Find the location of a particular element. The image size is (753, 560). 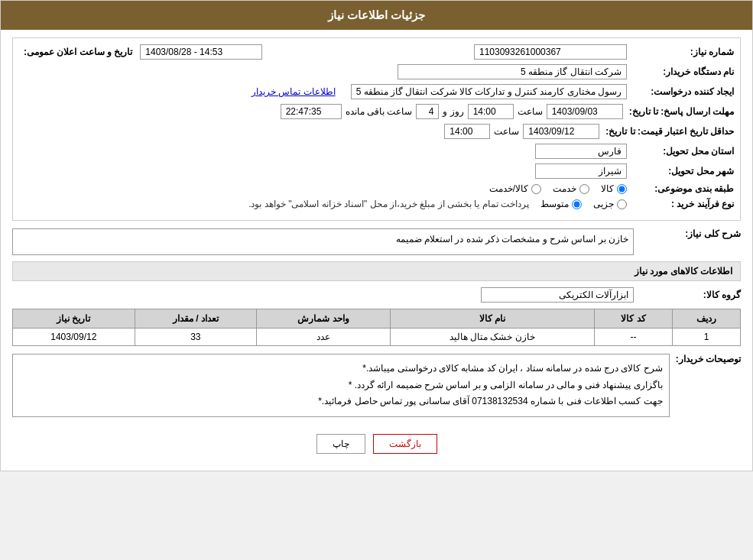

remaining-time-label: ساعت باقی مانده is located at coordinates (379, 112).